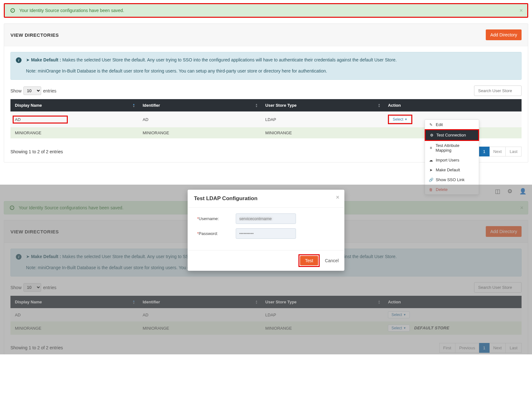 The image size is (532, 412). What do you see at coordinates (453, 105) in the screenshot?
I see `col-action: Action` at bounding box center [453, 105].